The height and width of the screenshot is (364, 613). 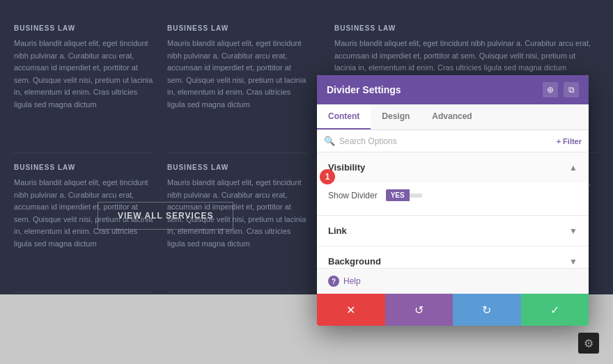 What do you see at coordinates (404, 195) in the screenshot?
I see `show-divider-toggle: YES` at bounding box center [404, 195].